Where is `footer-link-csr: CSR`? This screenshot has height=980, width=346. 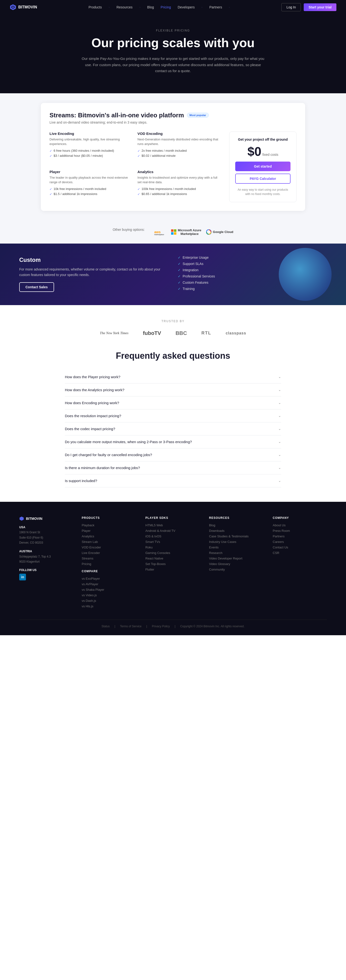 footer-link-csr: CSR is located at coordinates (300, 553).